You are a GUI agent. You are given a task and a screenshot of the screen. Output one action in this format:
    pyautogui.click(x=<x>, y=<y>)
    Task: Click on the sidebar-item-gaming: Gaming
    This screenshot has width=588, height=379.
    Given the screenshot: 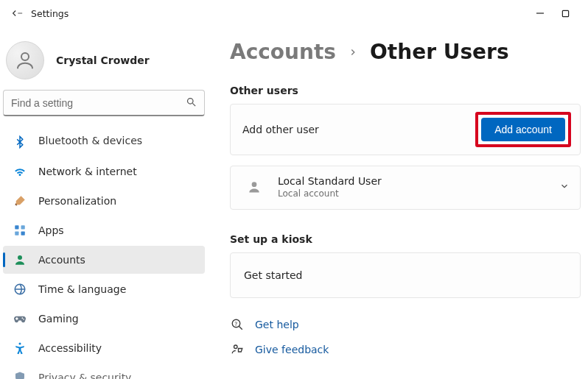 What is the action you would take?
    pyautogui.click(x=104, y=319)
    